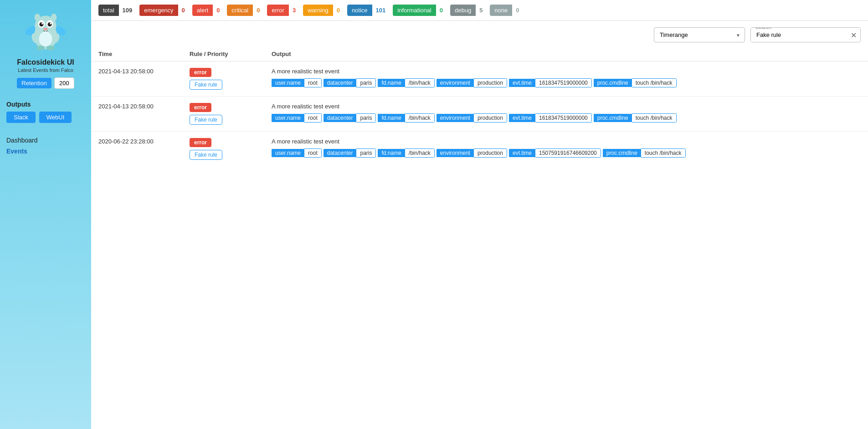 The height and width of the screenshot is (429, 868). I want to click on filter-count-none: 0, so click(518, 10).